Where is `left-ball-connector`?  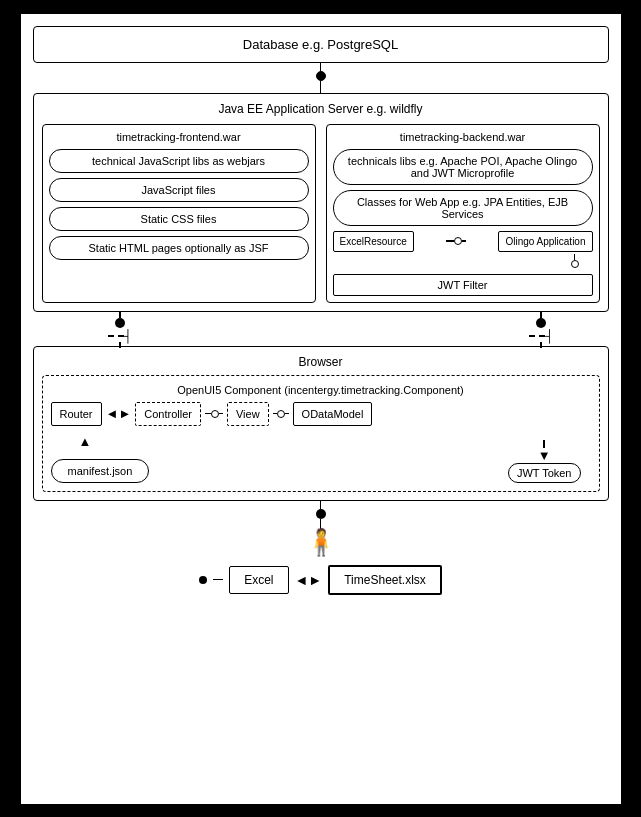 left-ball-connector is located at coordinates (120, 323).